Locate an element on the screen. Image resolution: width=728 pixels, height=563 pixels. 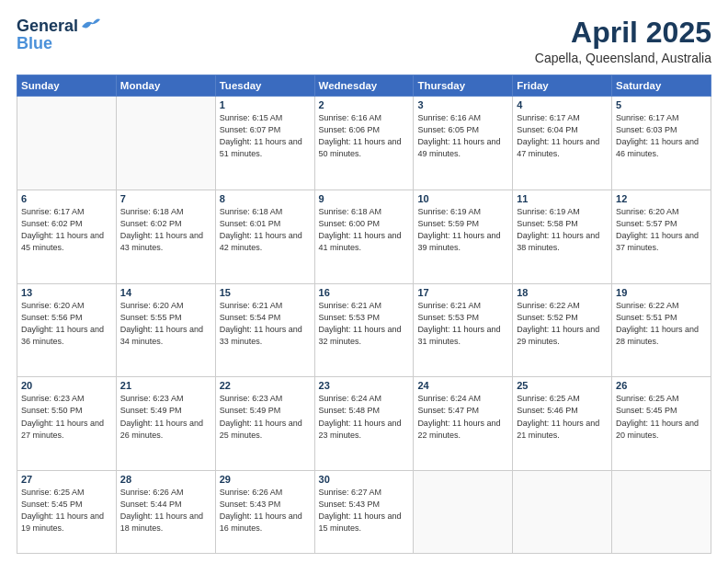
calendar-cell: 14Sunrise: 6:20 AM Sunset: 5:55 PM Dayli… is located at coordinates (165, 330).